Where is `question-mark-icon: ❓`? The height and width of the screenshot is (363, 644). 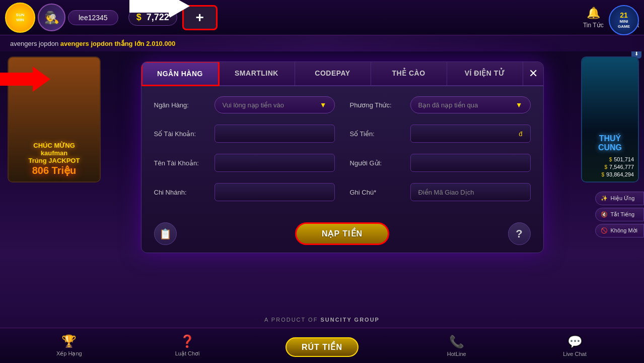 question-mark-icon: ❓ is located at coordinates (187, 341).